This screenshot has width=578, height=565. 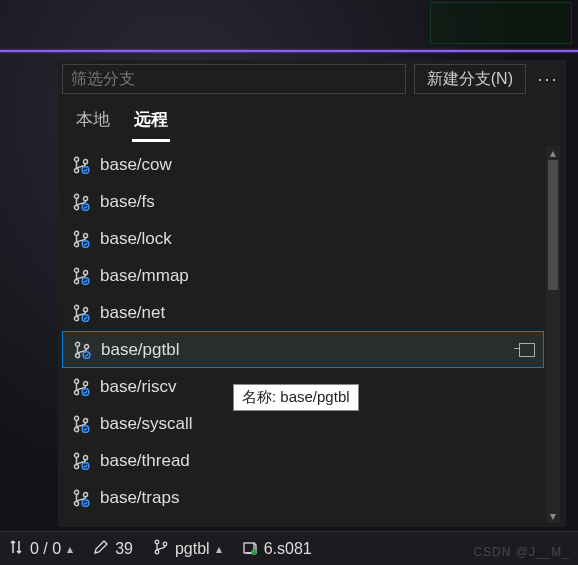 I want to click on scroll-down-button: ▾, so click(x=553, y=516).